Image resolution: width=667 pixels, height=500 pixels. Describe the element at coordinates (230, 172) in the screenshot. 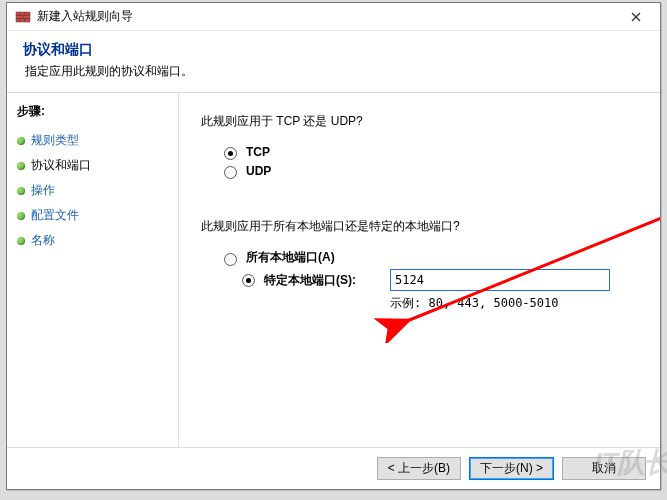

I see `radio-udp-input` at that location.